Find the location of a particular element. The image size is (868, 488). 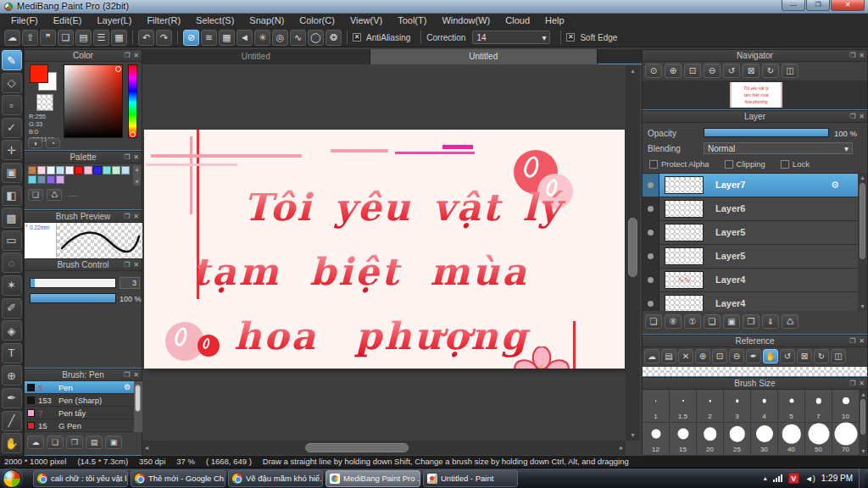

blending-dropdown: Normal ▾ is located at coordinates (778, 148).